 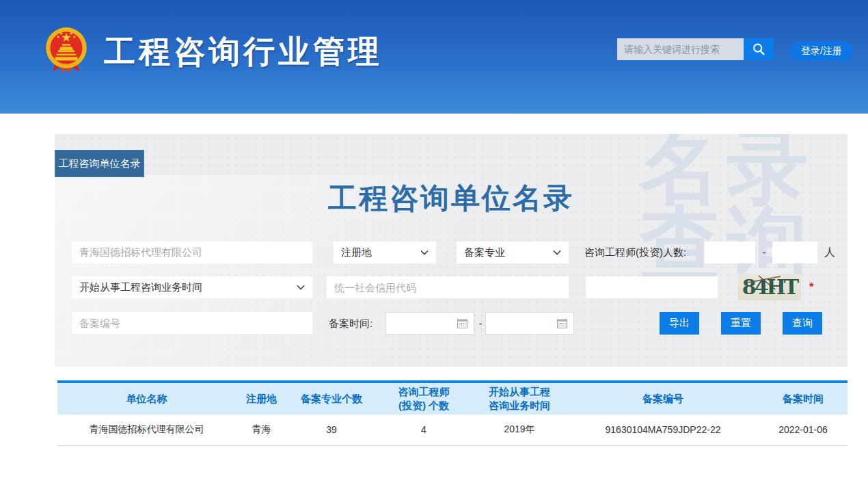 What do you see at coordinates (451, 198) in the screenshot?
I see `page-title: 工程咨询单位名录` at bounding box center [451, 198].